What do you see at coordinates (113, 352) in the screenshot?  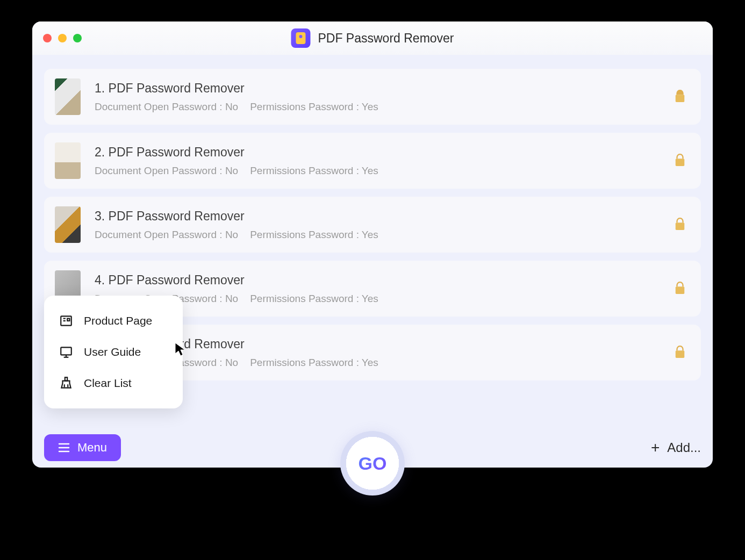 I see `menu-popup: Product Page User Guide Cle` at bounding box center [113, 352].